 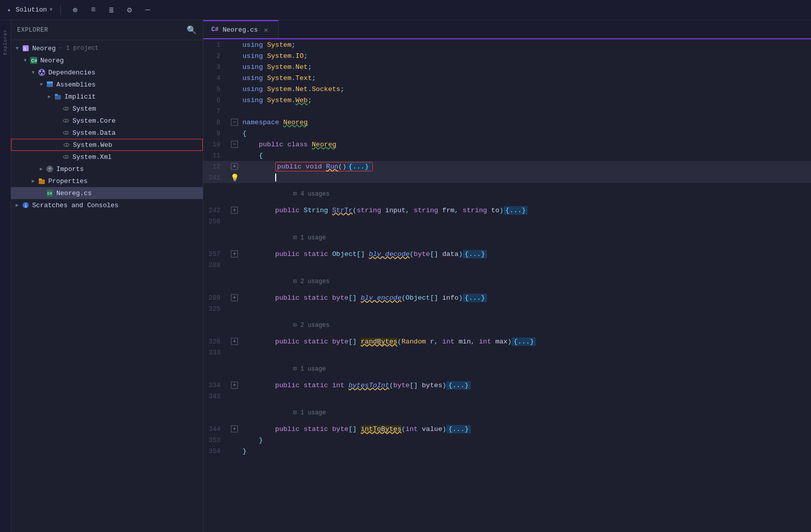 I want to click on code-line: using System;, so click(x=526, y=45).